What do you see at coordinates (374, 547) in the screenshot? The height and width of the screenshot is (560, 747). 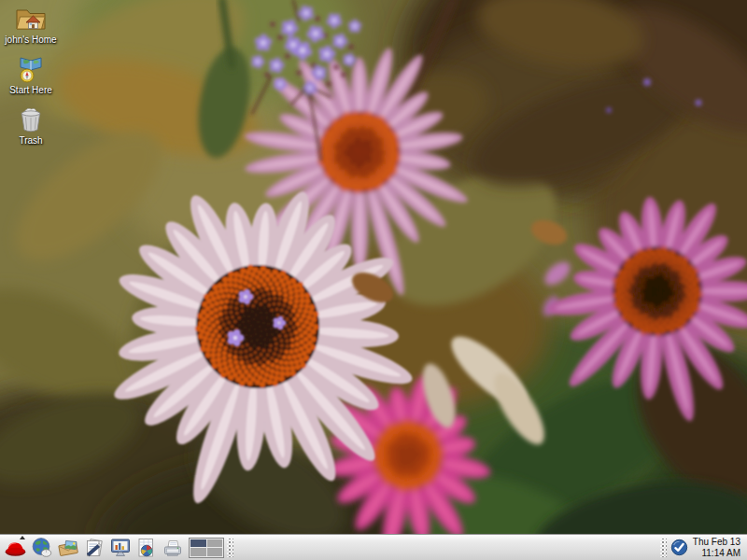 I see `taskbar-panel: Thu Feb 13 11:14 AM` at bounding box center [374, 547].